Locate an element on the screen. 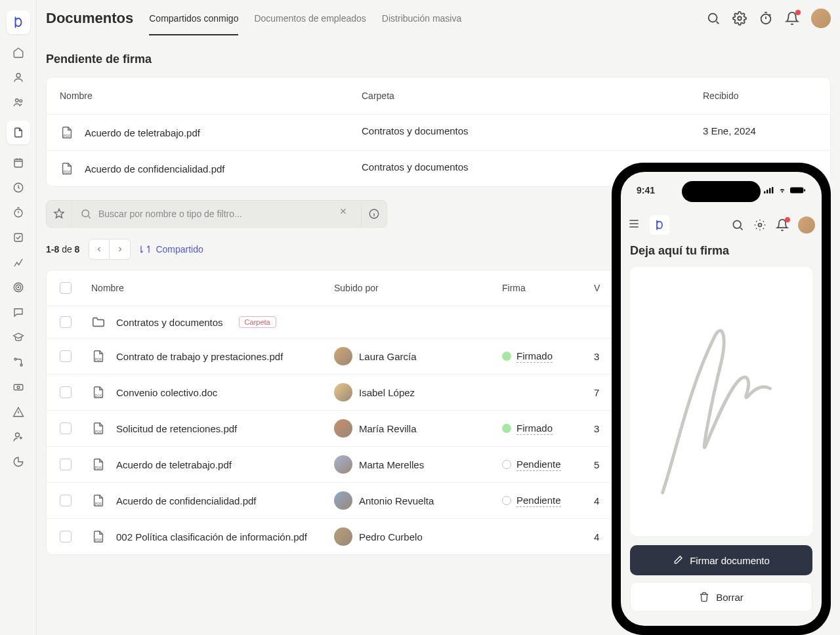 The image size is (840, 635). phone-bell-icon is located at coordinates (782, 225).